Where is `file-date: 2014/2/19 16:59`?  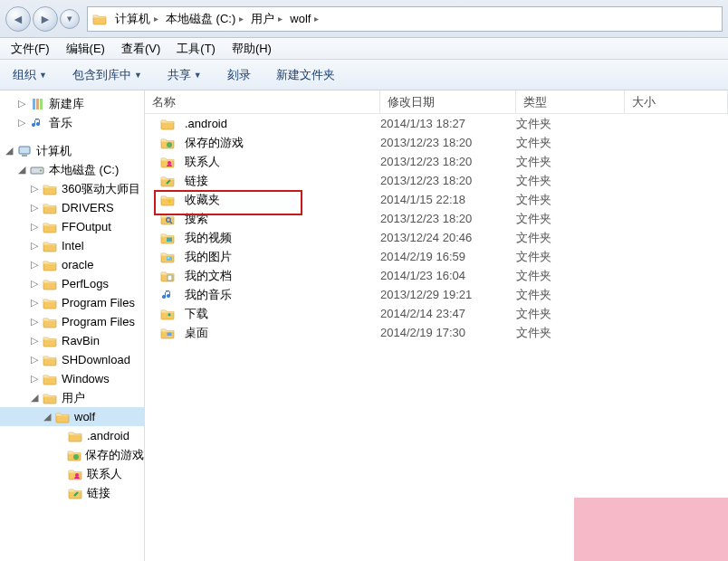 file-date: 2014/2/19 16:59 is located at coordinates (448, 257).